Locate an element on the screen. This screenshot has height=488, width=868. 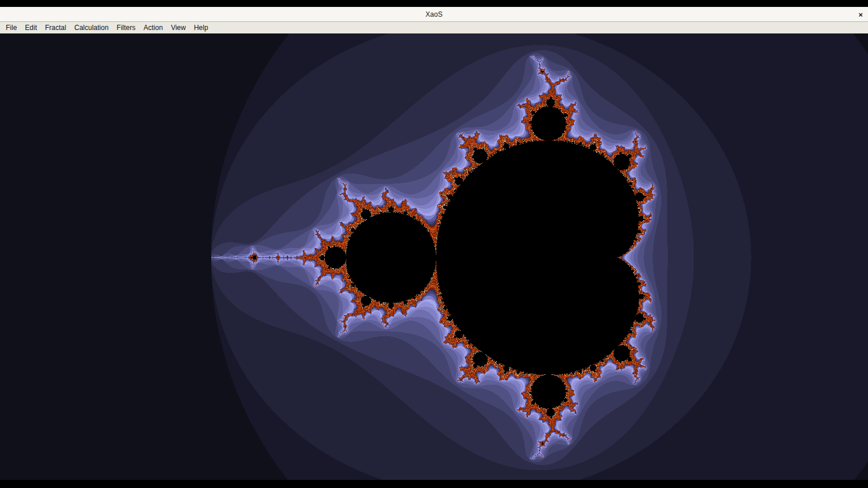
screen-bottom-strip is located at coordinates (434, 484).